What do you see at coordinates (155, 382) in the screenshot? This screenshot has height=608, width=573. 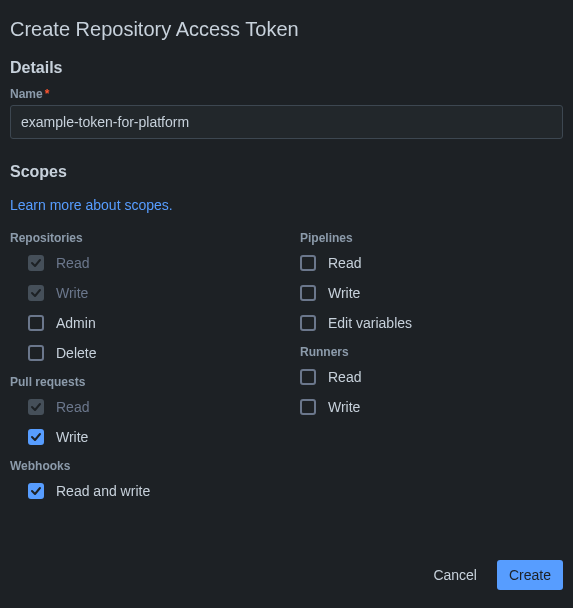 I see `pullrequests-label: Pull requests` at bounding box center [155, 382].